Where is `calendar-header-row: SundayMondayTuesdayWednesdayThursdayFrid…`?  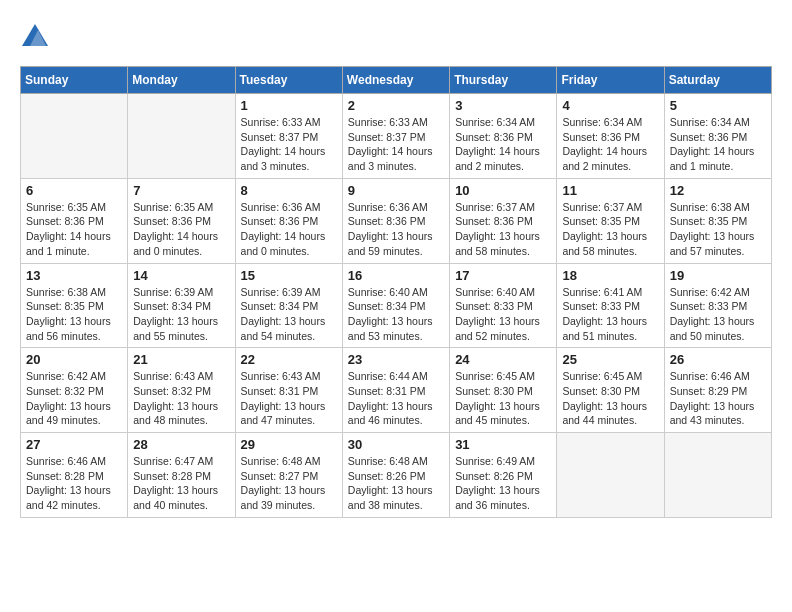
calendar-header-row: SundayMondayTuesdayWednesdayThursdayFrid… is located at coordinates (396, 80).